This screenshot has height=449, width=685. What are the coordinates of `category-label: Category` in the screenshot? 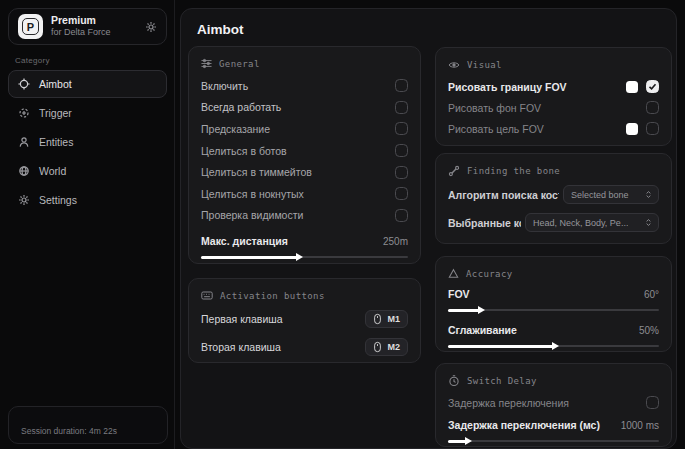 It's located at (32, 60).